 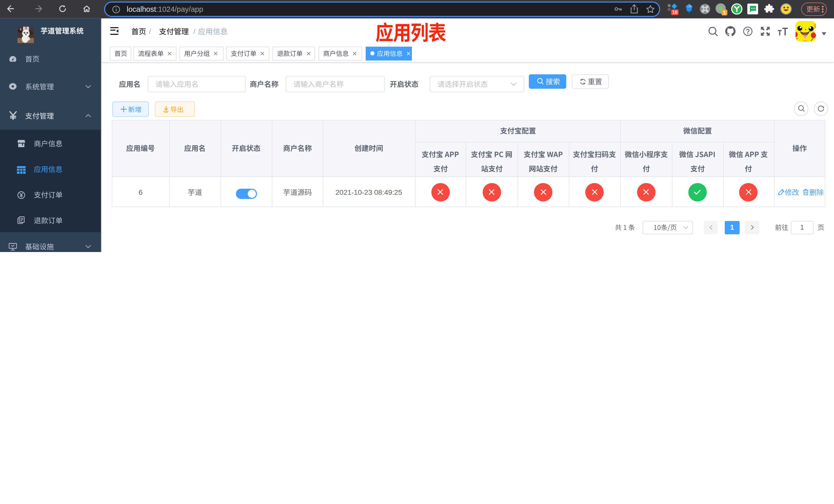 What do you see at coordinates (675, 12) in the screenshot?
I see `svg-text: 10` at bounding box center [675, 12].